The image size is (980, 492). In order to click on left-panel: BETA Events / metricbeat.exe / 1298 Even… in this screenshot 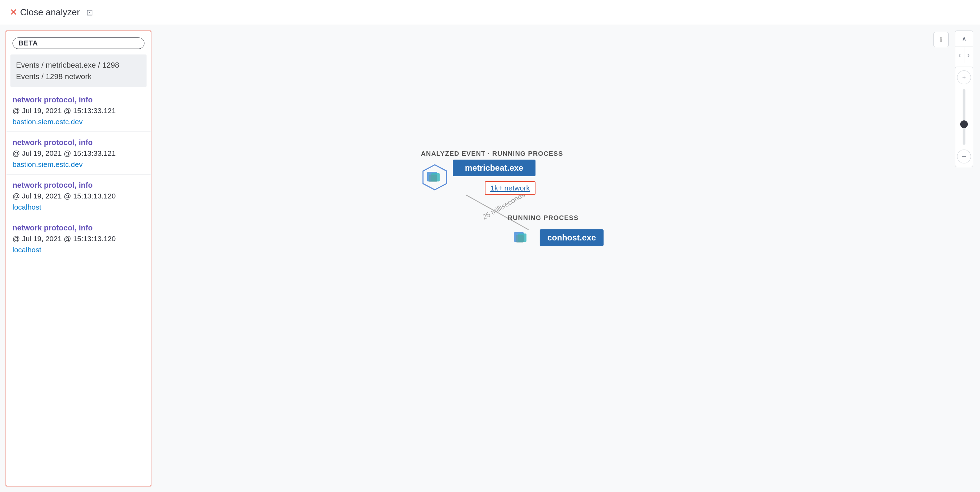, I will do `click(78, 259)`.